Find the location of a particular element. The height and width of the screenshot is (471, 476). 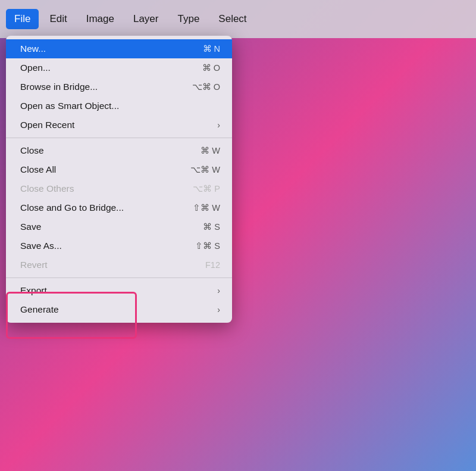

generate-chevron-right-icon: › is located at coordinates (219, 310).